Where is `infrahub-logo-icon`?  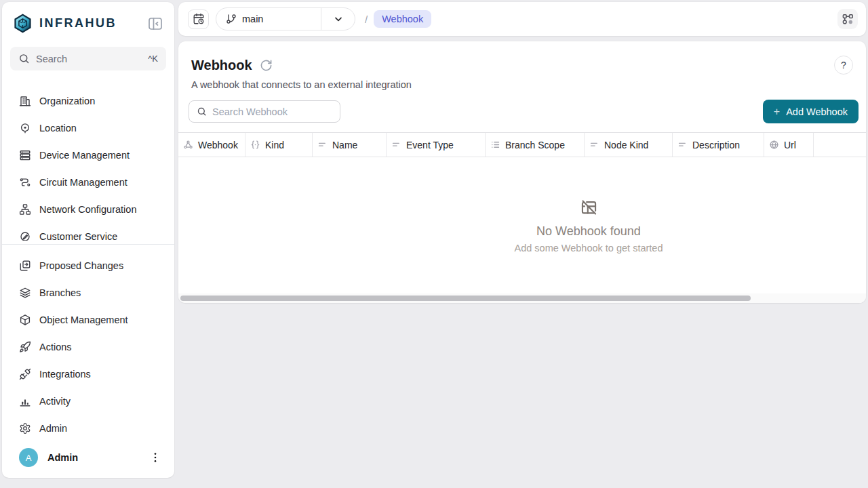
infrahub-logo-icon is located at coordinates (23, 23).